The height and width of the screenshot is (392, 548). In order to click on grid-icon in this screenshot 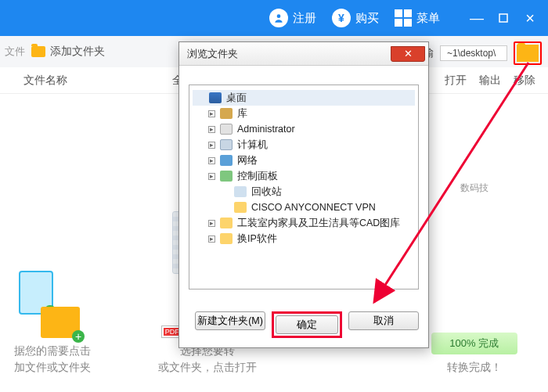, I will do `click(403, 18)`.